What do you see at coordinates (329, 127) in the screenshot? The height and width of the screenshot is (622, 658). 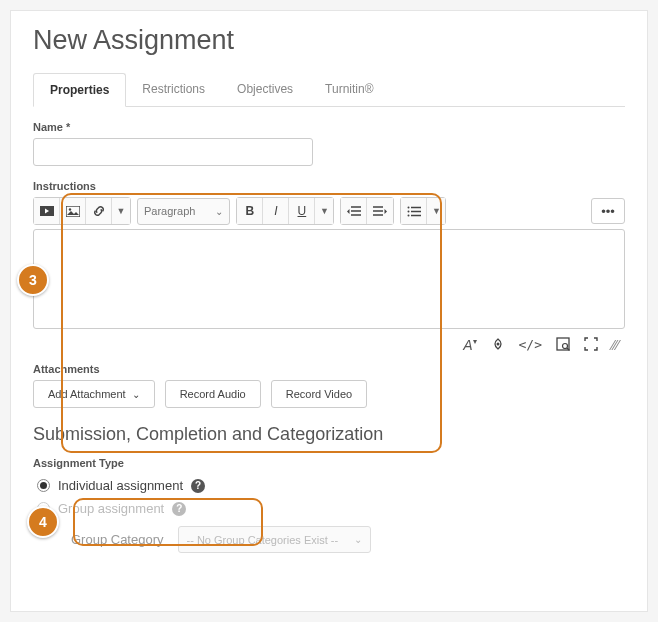 I see `name-label: Name *` at bounding box center [329, 127].